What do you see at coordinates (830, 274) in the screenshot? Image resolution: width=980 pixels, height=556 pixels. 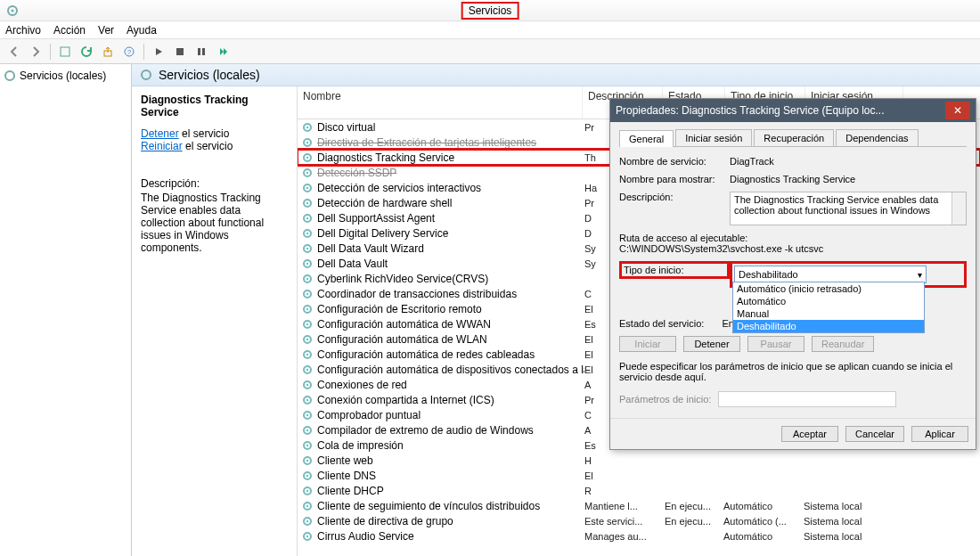 I see `start-type-select: Deshabilitado ▾` at bounding box center [830, 274].